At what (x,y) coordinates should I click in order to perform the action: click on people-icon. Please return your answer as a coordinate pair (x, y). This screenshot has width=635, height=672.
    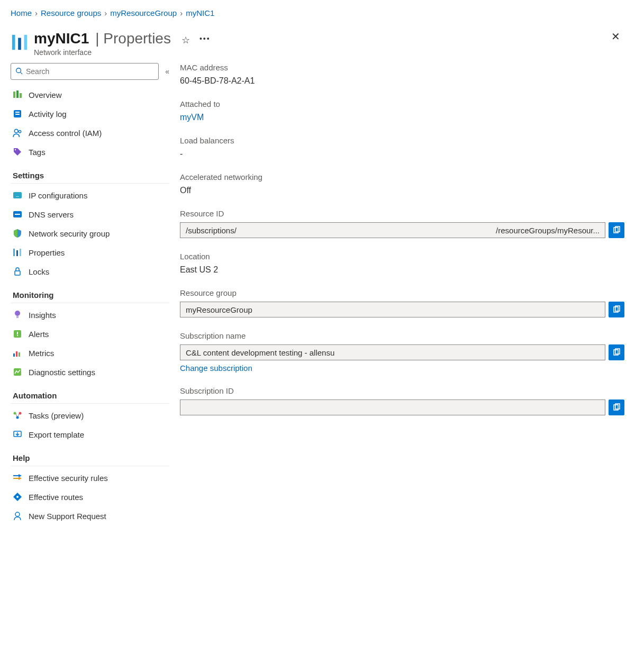
    Looking at the image, I should click on (17, 133).